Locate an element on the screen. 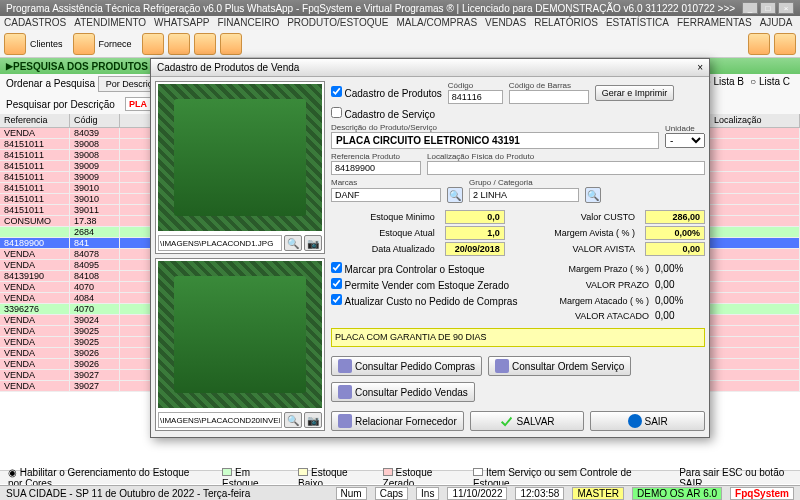  image-box-2: 🔍 📷 is located at coordinates (240, 344).